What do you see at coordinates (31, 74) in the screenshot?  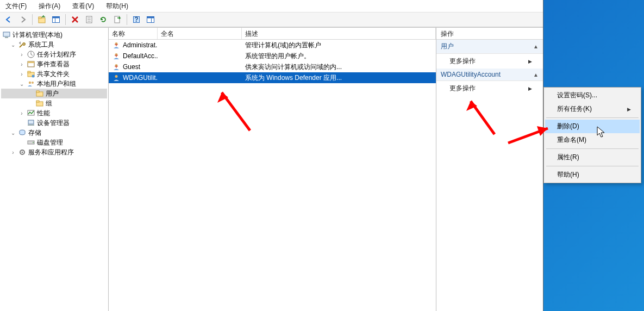 I see `shared-folders-icon` at bounding box center [31, 74].